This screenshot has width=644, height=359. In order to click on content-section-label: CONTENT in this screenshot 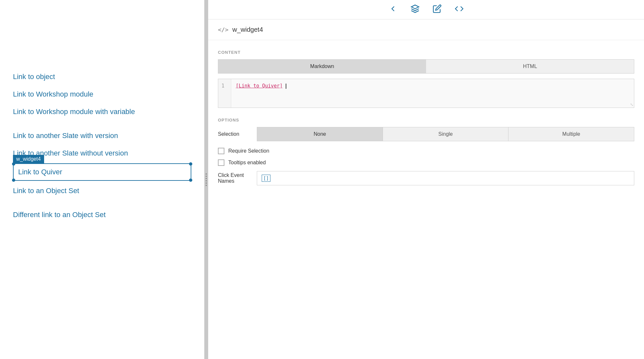, I will do `click(426, 52)`.